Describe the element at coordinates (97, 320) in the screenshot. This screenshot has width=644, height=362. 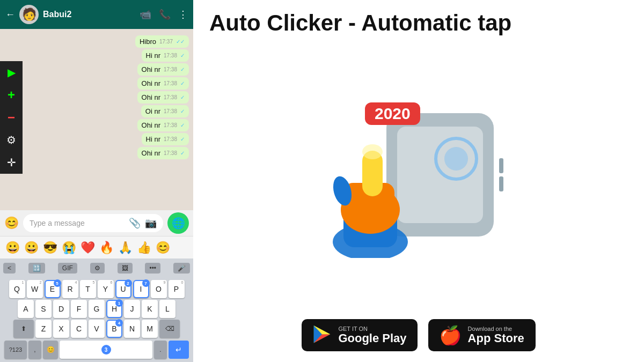
I see `keyboard: Q1 W2 E35 R4 T5 Y6 U72 I87 O9 P0 A S D F…` at that location.